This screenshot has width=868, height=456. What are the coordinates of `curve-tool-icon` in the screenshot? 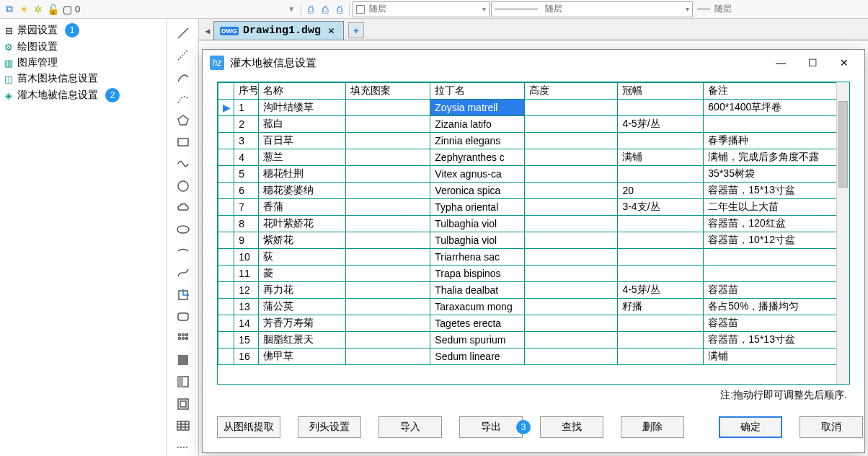 It's located at (183, 164).